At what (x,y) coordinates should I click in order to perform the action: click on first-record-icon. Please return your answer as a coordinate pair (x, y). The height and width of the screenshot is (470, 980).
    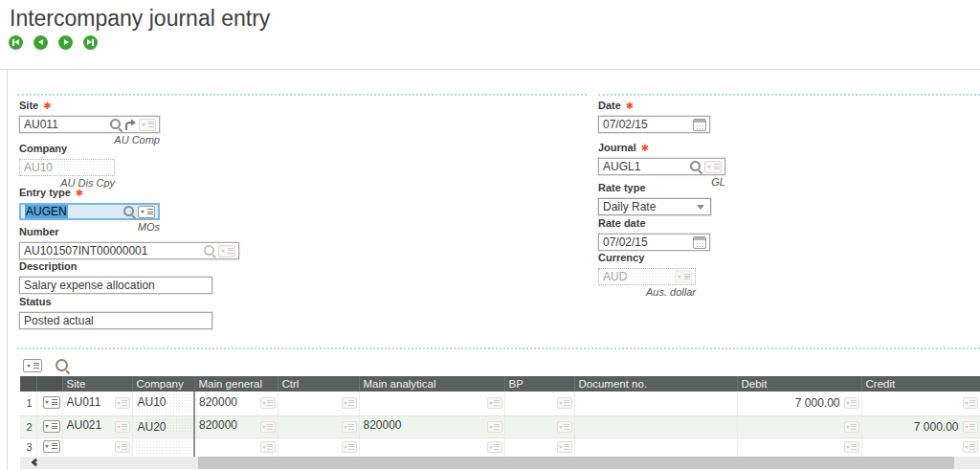
    Looking at the image, I should click on (15, 42).